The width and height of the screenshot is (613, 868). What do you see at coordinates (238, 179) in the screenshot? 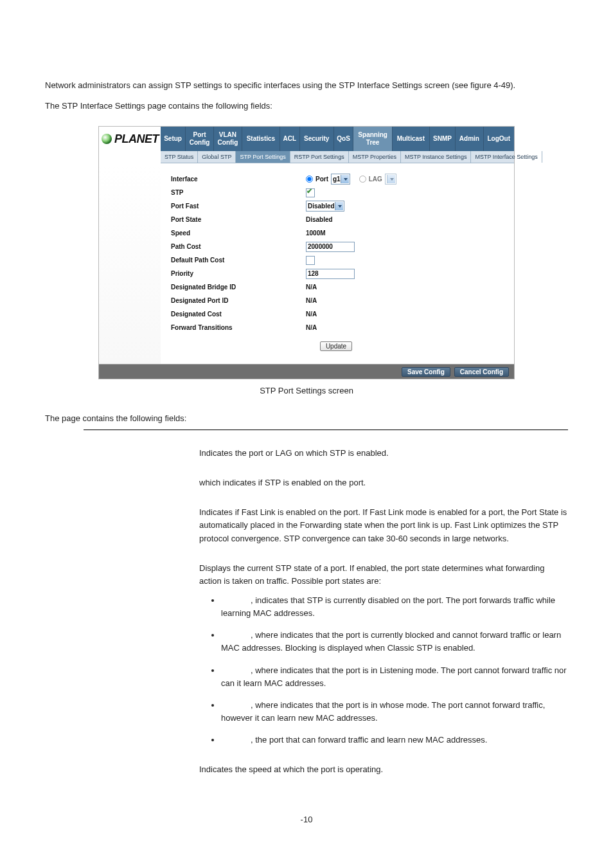
I see `form-label: Interface` at bounding box center [238, 179].